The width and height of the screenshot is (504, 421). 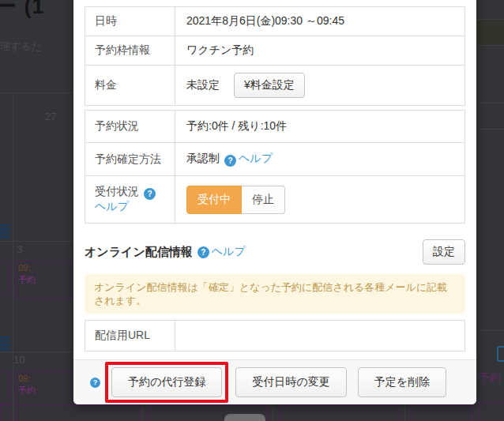 I want to click on confirm-method-cell: 承認制?ヘルプ, so click(x=321, y=160).